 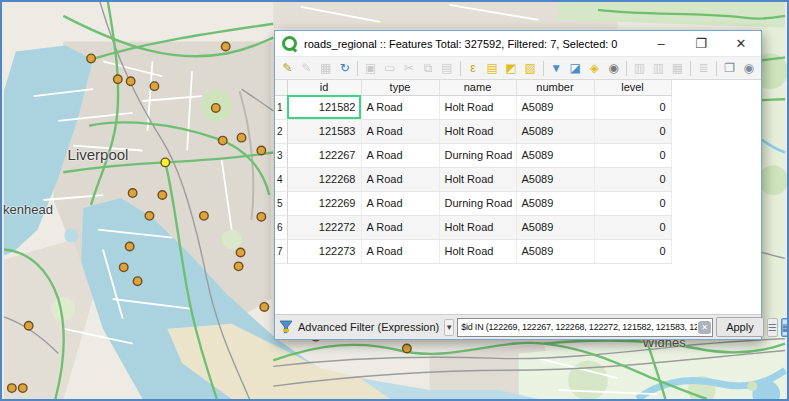 What do you see at coordinates (478, 155) in the screenshot?
I see `cell-name: Durning Road` at bounding box center [478, 155].